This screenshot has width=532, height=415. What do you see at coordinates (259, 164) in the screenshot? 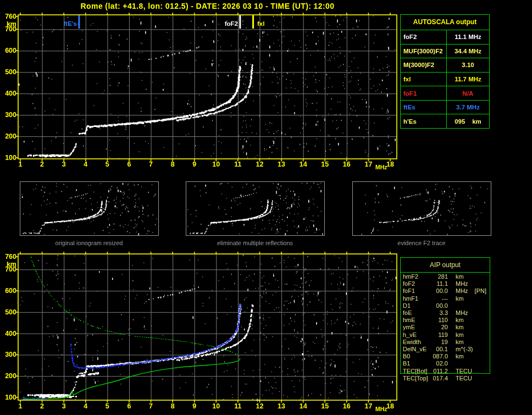
I see `x-tick-label-top: 12` at bounding box center [259, 164].